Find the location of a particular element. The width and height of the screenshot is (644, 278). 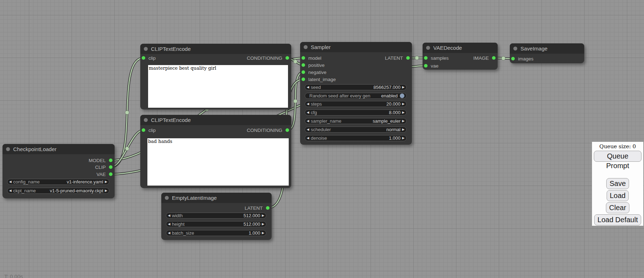

node-title-bar: CheckpointLoader is located at coordinates (58, 149).